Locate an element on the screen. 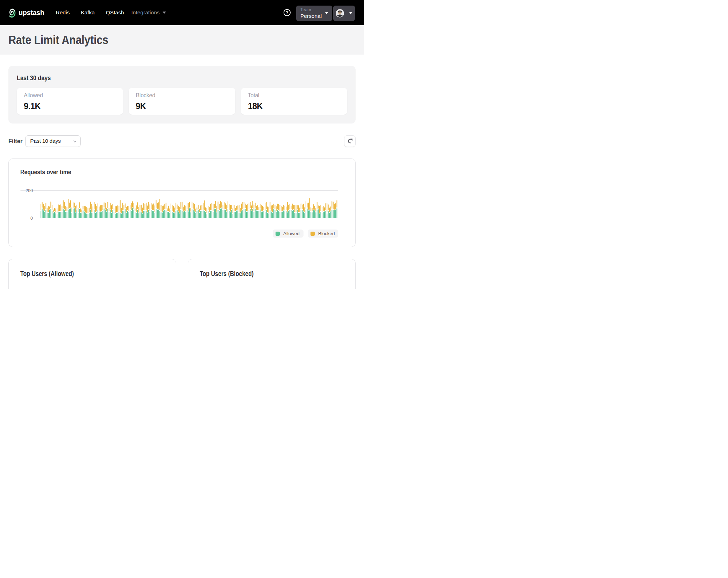 This screenshot has width=728, height=578. svg-text: 200 is located at coordinates (29, 191).